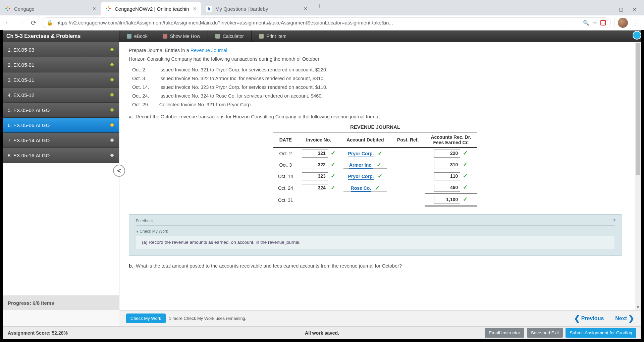  What do you see at coordinates (361, 154) in the screenshot?
I see `account-value: Pryor Corp.` at bounding box center [361, 154].